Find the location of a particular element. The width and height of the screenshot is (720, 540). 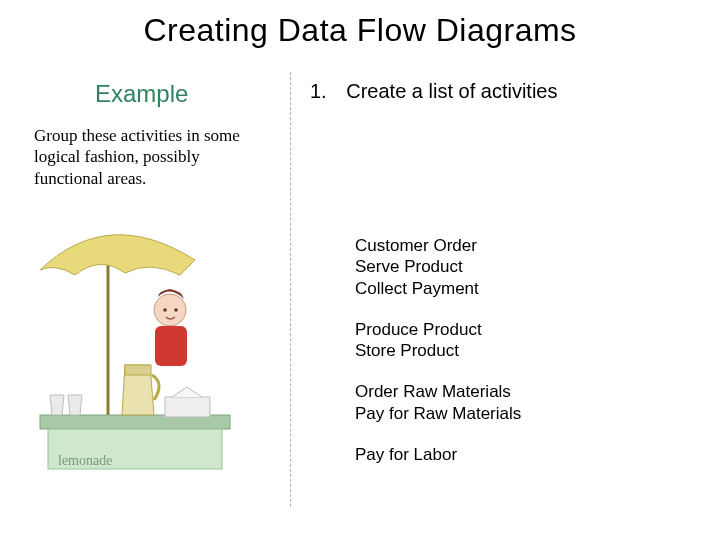

instruction-note: Group these activities in some logical f… is located at coordinates (146, 157).